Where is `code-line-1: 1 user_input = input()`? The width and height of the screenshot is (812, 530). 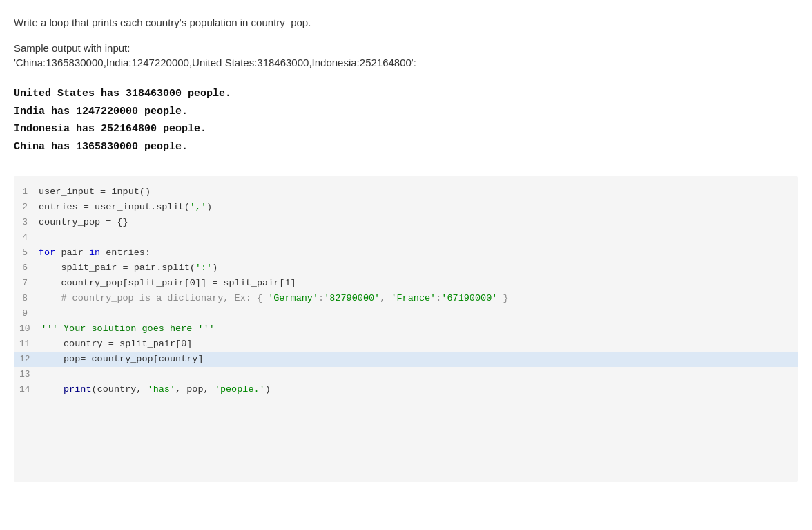 code-line-1: 1 user_input = input() is located at coordinates (406, 192).